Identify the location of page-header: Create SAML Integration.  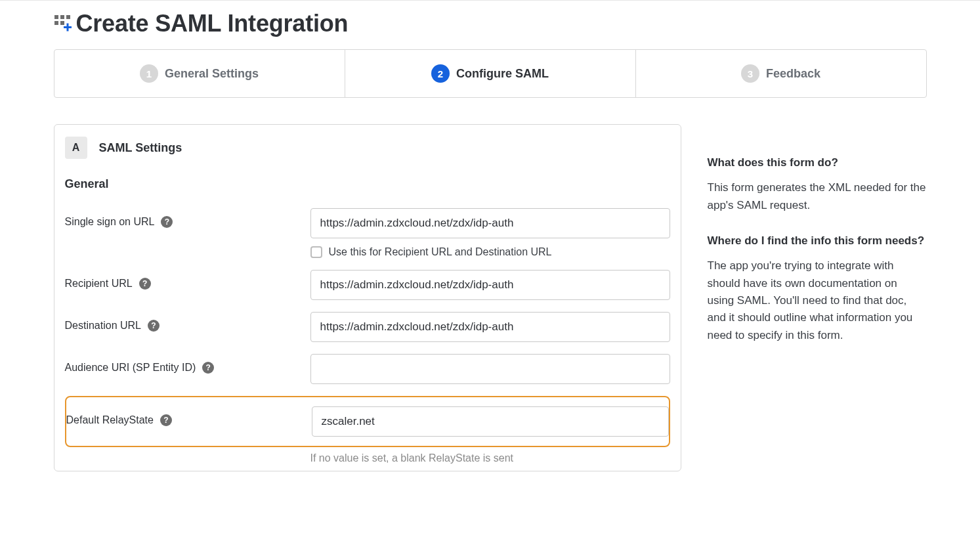
(490, 28).